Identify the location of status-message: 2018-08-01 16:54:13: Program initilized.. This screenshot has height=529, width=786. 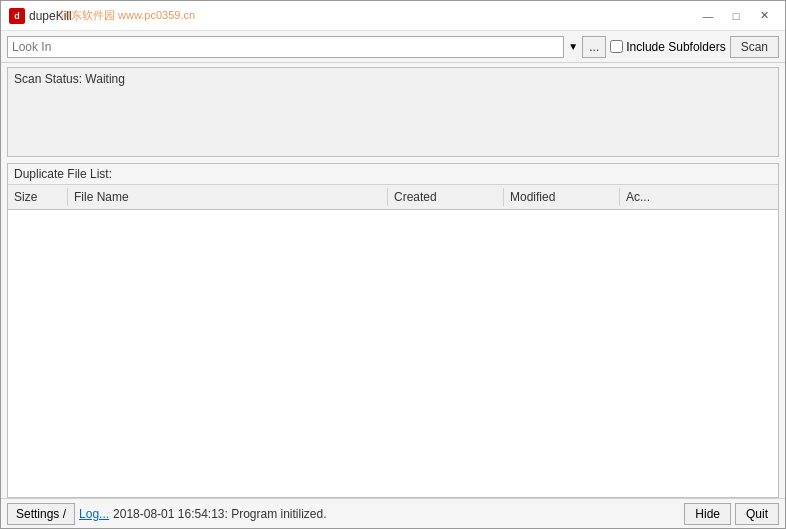
(396, 514).